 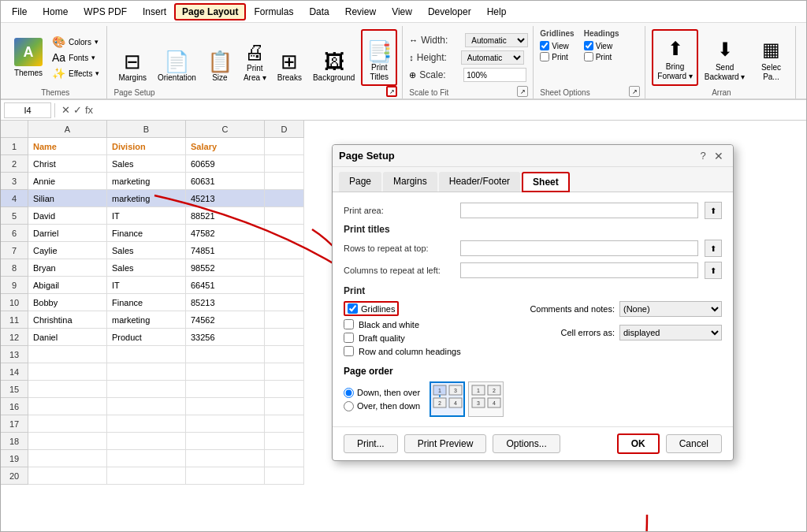 I want to click on tab-header-footer: Header/Footer, so click(x=479, y=181).